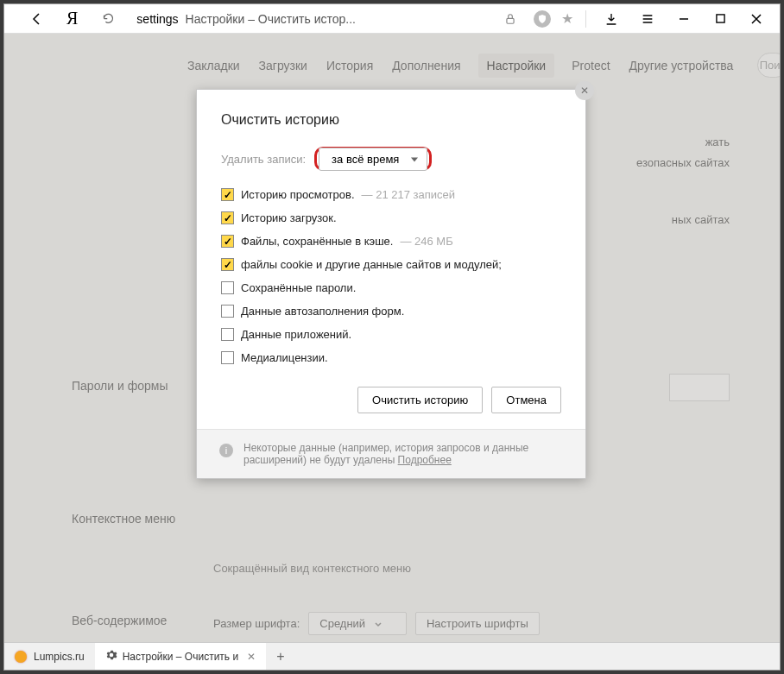 This screenshot has height=674, width=784. What do you see at coordinates (119, 620) in the screenshot?
I see `section-web-content: Веб-содержимое` at bounding box center [119, 620].